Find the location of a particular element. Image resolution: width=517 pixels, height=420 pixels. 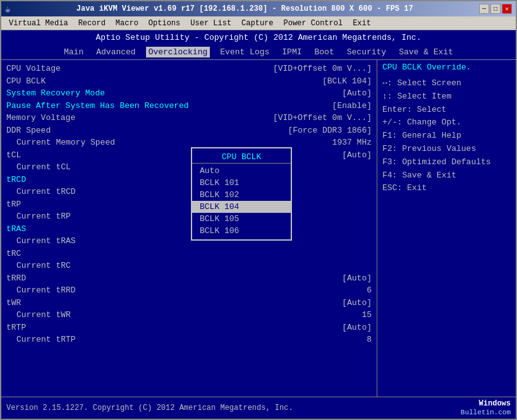

bios-row-1: CPU BCLK[BCLK 104] is located at coordinates (189, 81).